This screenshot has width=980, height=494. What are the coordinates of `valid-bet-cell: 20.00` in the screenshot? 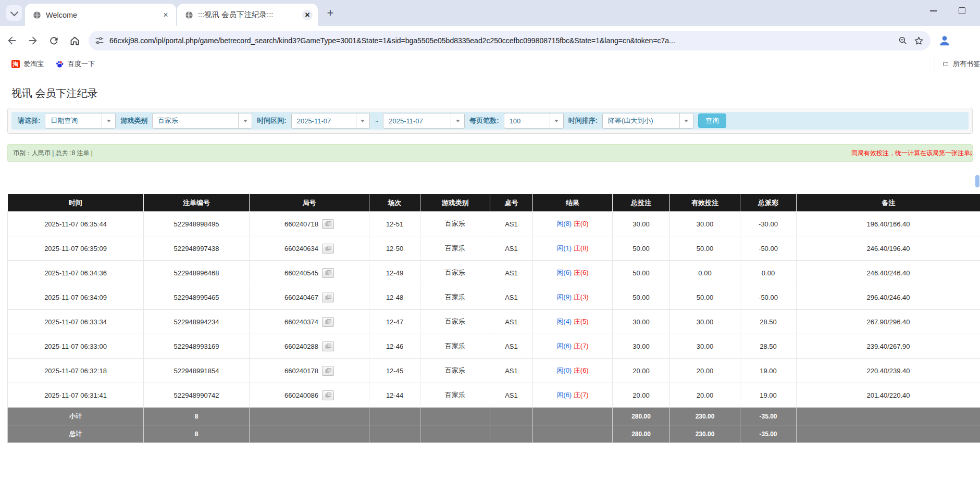 It's located at (705, 371).